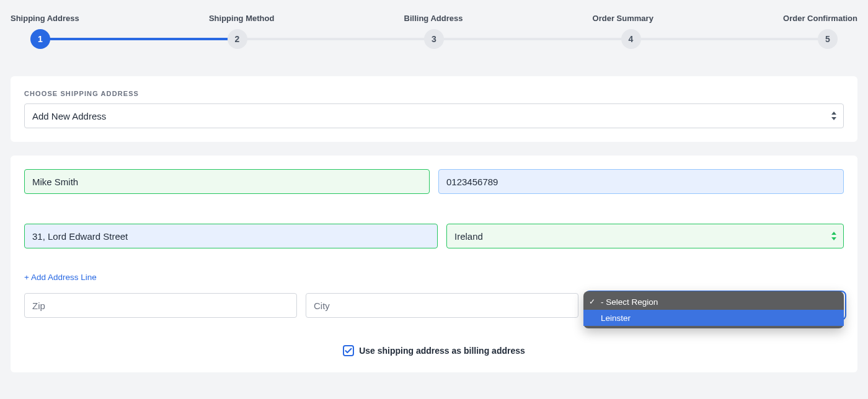 This screenshot has height=399, width=868. I want to click on choose-shipping-select-wrap: Add New Address, so click(434, 116).